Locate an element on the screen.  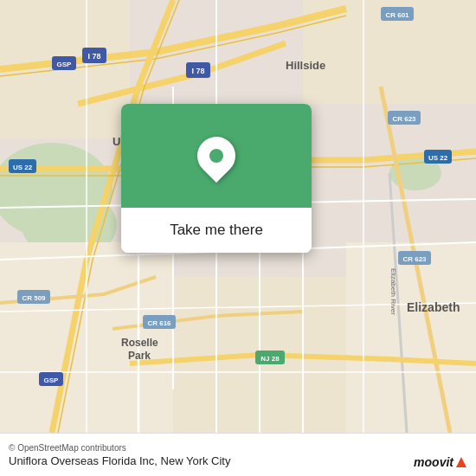
svg-text: CR 616 is located at coordinates (159, 324).